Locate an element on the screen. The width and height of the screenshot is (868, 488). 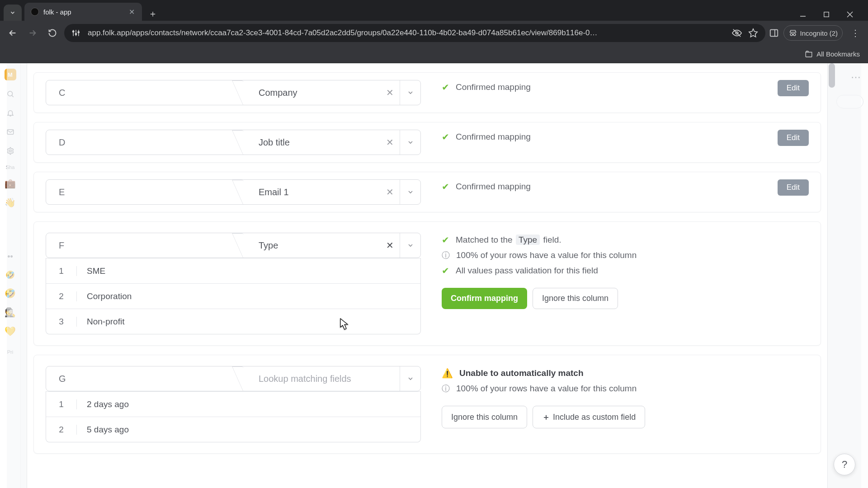
column-selector: DJob title✕ is located at coordinates (233, 142).